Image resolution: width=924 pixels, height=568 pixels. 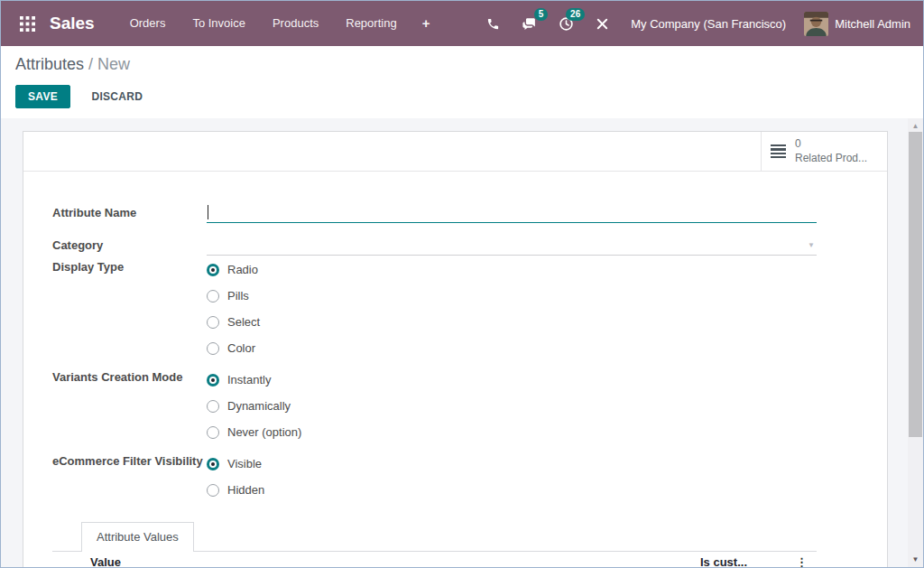 I want to click on grid-icon, so click(x=27, y=23).